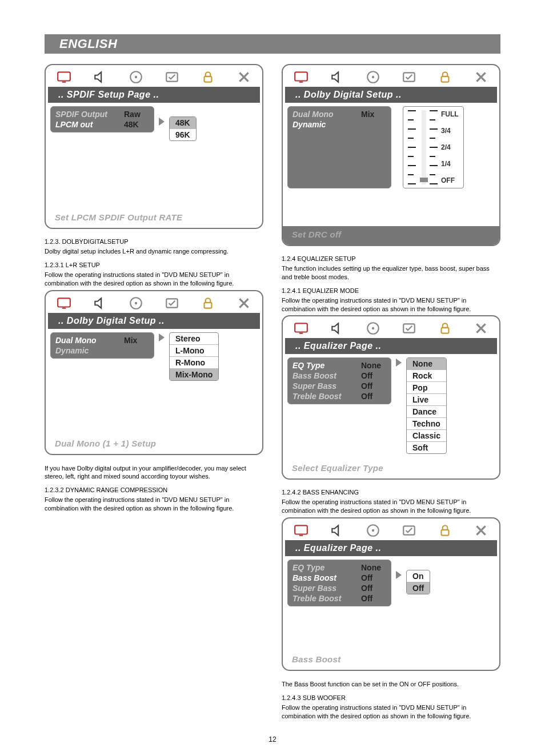 The height and width of the screenshot is (756, 545). What do you see at coordinates (391, 155) in the screenshot?
I see `panel-dolby-drc: .. Dolby Digital Setup .. Dual MonoMix D…` at bounding box center [391, 155].